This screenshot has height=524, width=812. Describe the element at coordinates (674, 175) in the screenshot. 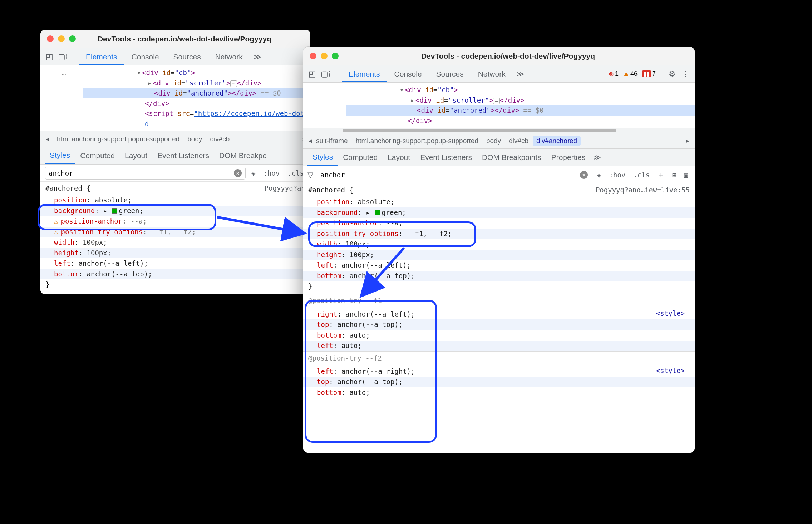

I see `toggle-computed-icon: ⊞` at that location.